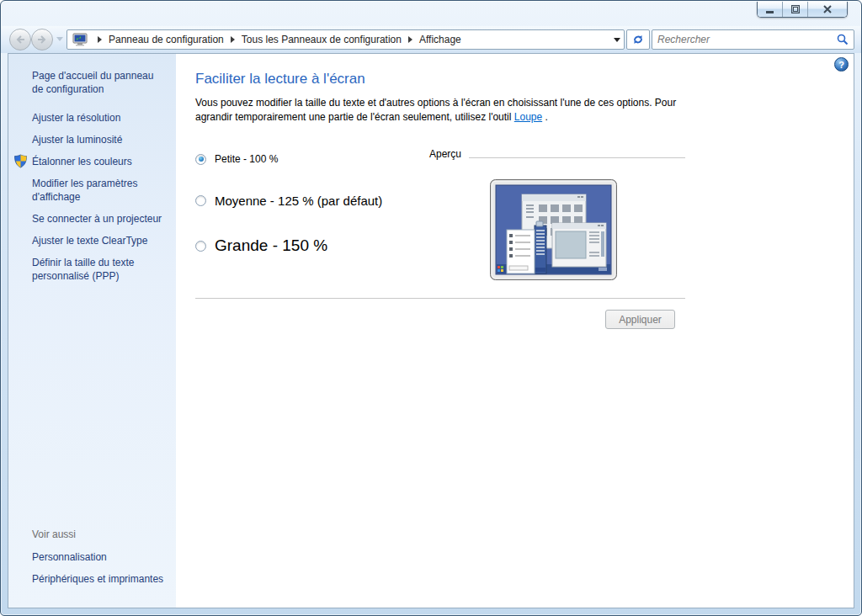 Image resolution: width=862 pixels, height=616 pixels. What do you see at coordinates (795, 9) in the screenshot?
I see `maximize-icon` at bounding box center [795, 9].